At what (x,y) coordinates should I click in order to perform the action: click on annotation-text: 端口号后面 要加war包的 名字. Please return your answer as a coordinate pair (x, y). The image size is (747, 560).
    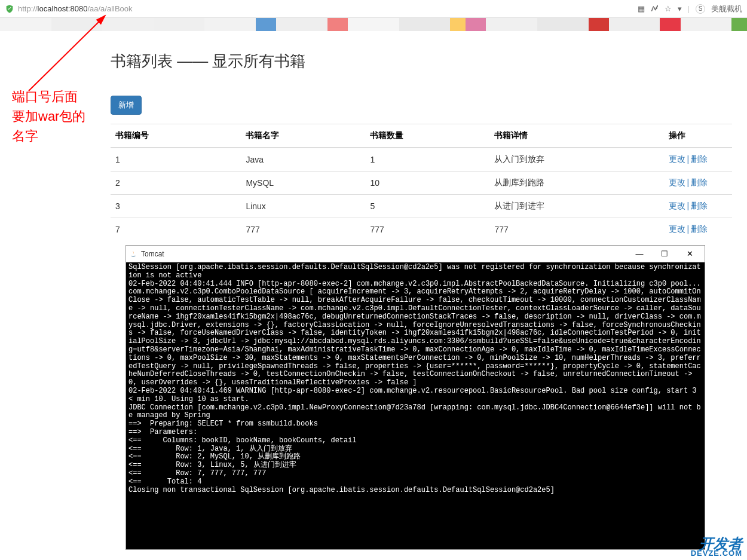
    Looking at the image, I should click on (49, 116).